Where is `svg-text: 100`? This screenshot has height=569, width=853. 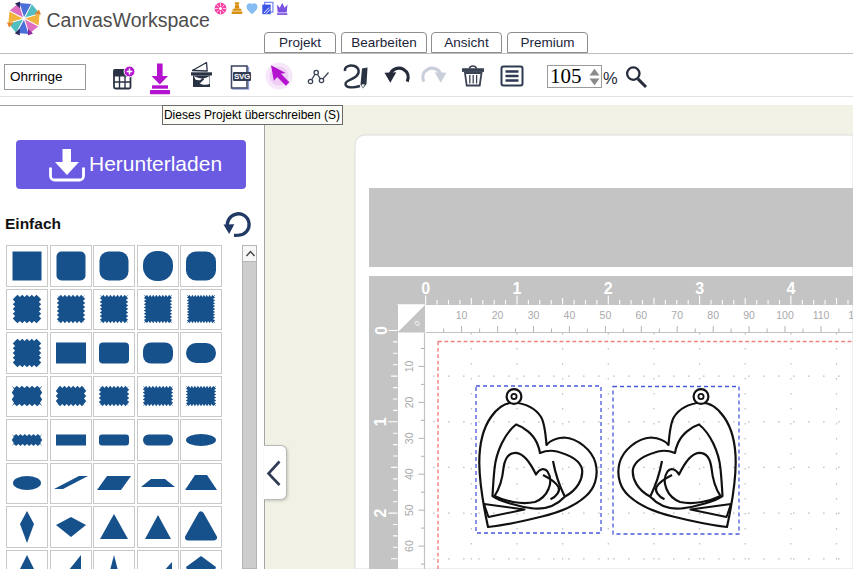 svg-text: 100 is located at coordinates (785, 315).